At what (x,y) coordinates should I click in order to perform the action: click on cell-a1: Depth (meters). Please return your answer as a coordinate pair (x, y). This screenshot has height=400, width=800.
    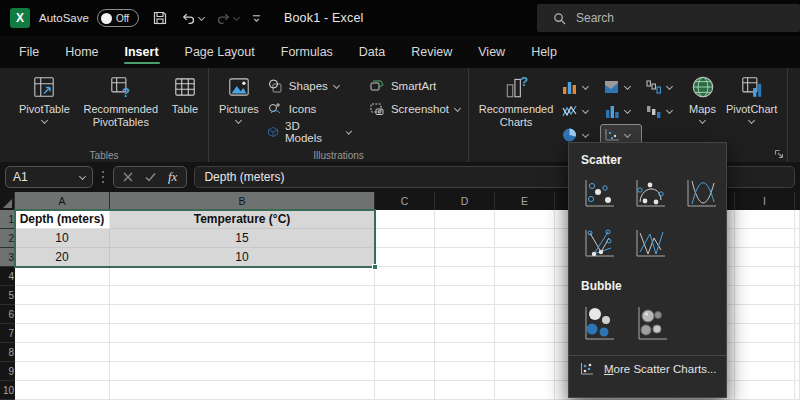
    Looking at the image, I should click on (62, 220).